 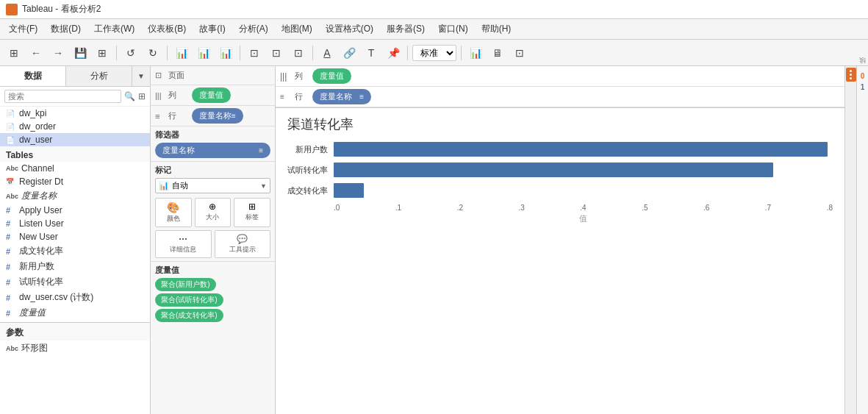 What do you see at coordinates (218, 116) in the screenshot?
I see `rows-pill: 度量名称 ≡` at bounding box center [218, 116].